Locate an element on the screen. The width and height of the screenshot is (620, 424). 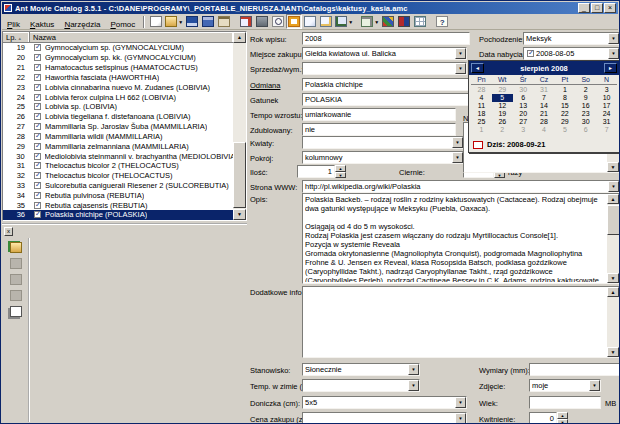
ilosc-spinner: 1 is located at coordinates (316, 172).